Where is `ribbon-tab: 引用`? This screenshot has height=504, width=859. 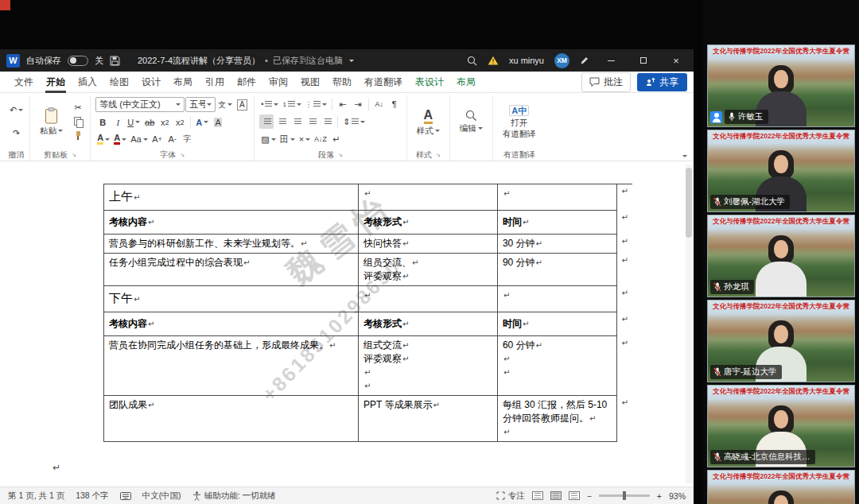
ribbon-tab: 引用 is located at coordinates (215, 83).